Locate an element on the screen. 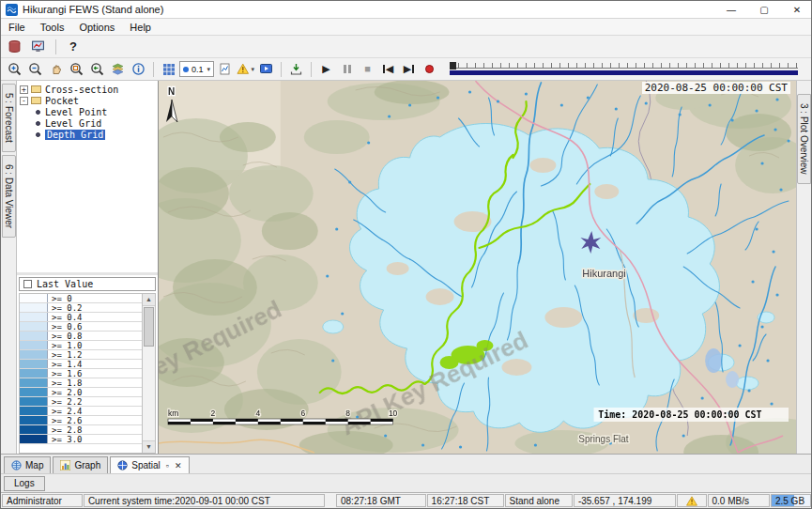 The width and height of the screenshot is (812, 509). tree-item-label-selected: Depth Grid is located at coordinates (75, 135).